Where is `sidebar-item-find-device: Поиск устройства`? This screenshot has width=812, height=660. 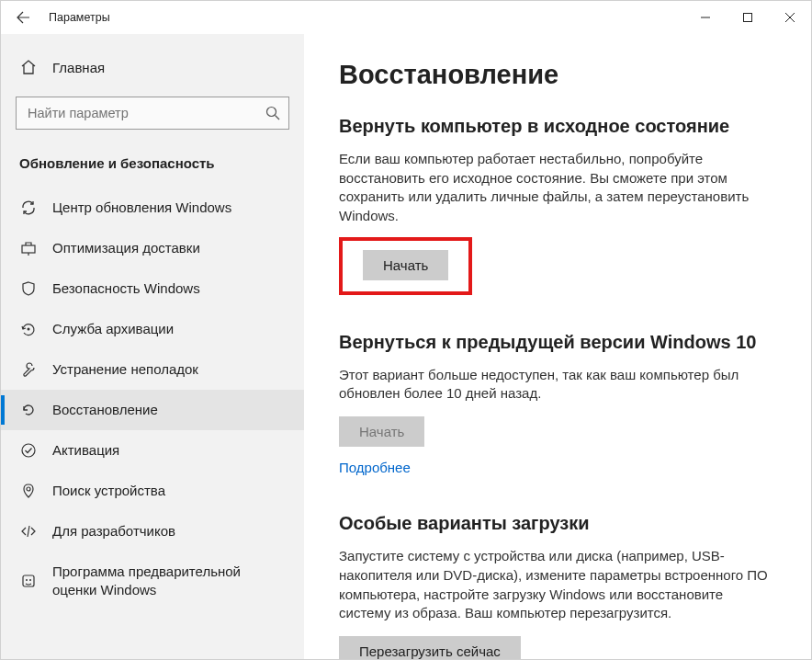 sidebar-item-find-device: Поиск устройства is located at coordinates (152, 491).